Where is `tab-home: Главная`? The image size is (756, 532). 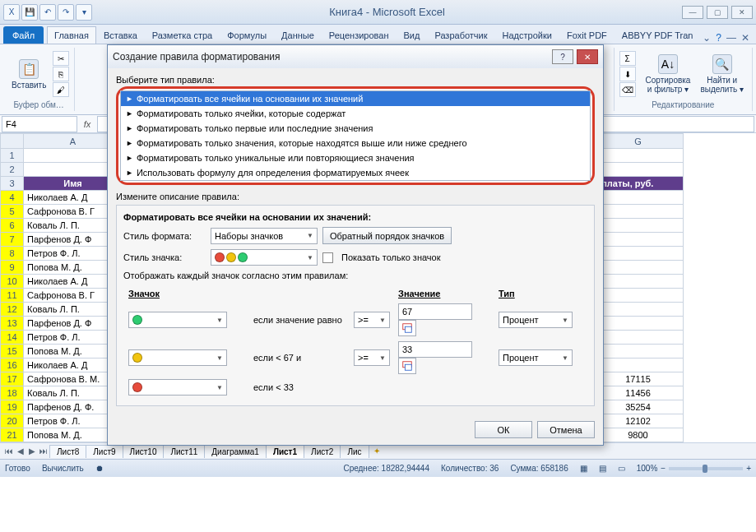
tab-home: Главная is located at coordinates (72, 35).